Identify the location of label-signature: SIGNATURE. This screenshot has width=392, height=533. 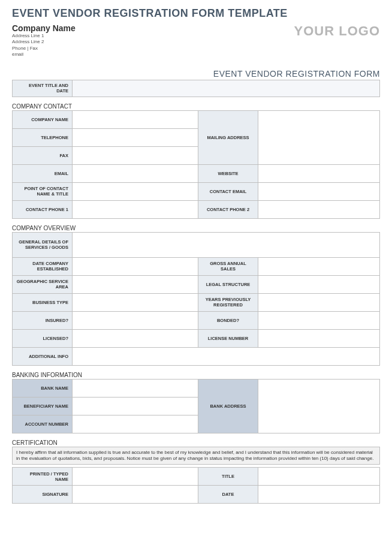
(43, 495).